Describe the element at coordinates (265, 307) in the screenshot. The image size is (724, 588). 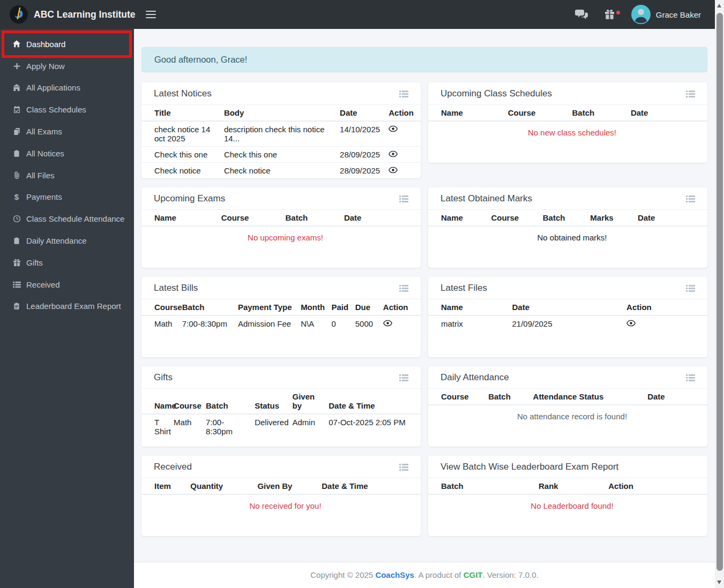
I see `column-header: Payment Type` at that location.